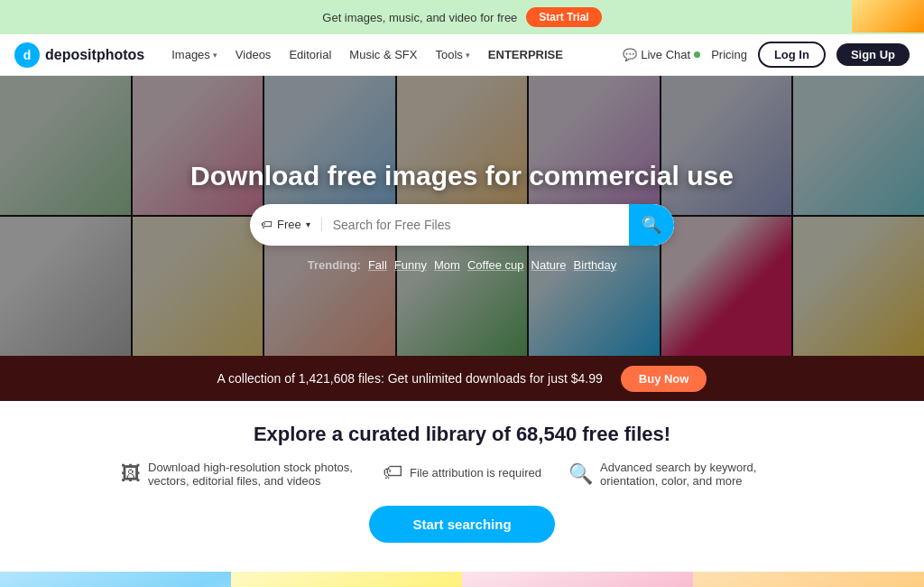 This screenshot has width=924, height=587. What do you see at coordinates (462, 55) in the screenshot?
I see `navigation: d depositphotos Images ▾ Videos Editoria…` at bounding box center [462, 55].